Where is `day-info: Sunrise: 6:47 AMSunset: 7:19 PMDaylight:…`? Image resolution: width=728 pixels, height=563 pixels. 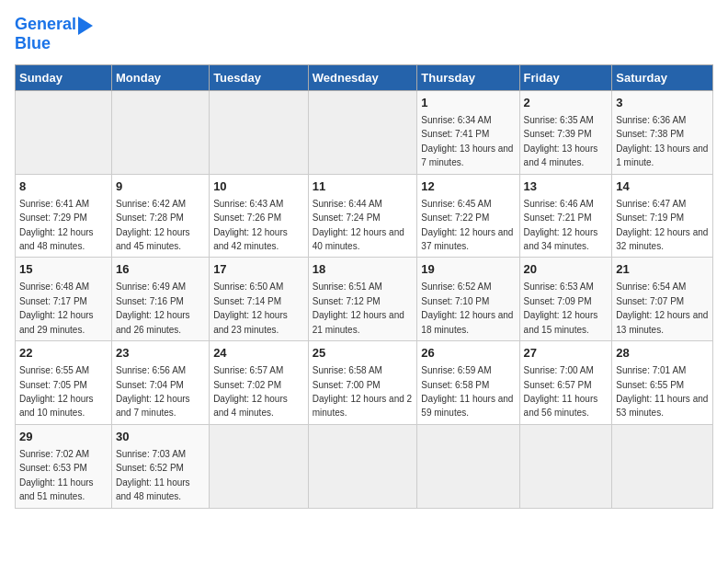 day-info: Sunrise: 6:47 AMSunset: 7:19 PMDaylight:… is located at coordinates (662, 224).